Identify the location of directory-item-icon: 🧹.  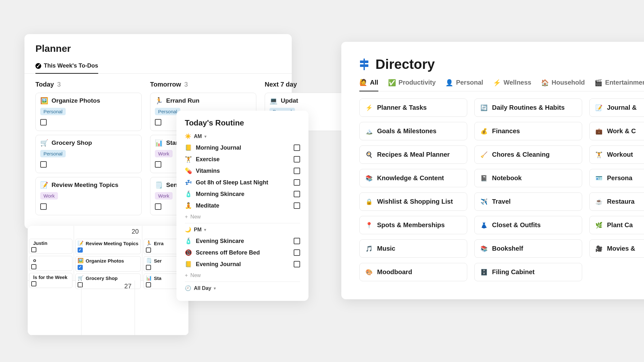
(484, 155).